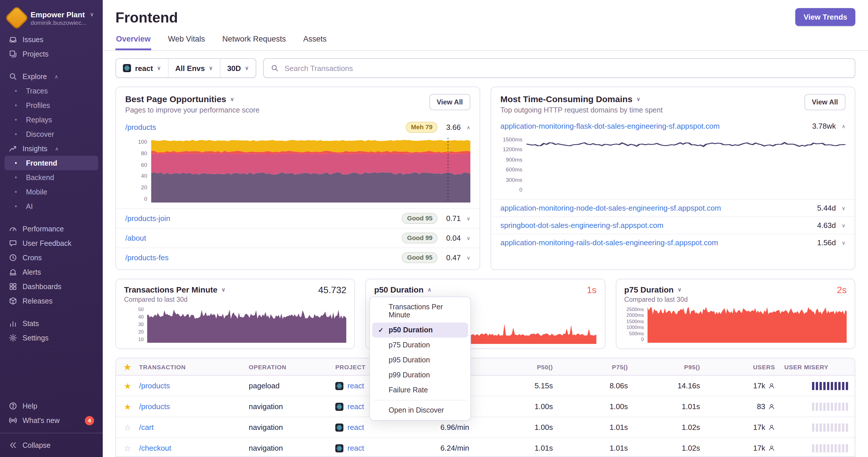 The image size is (868, 457). I want to click on environment-filter: All Envs ∨, so click(194, 68).